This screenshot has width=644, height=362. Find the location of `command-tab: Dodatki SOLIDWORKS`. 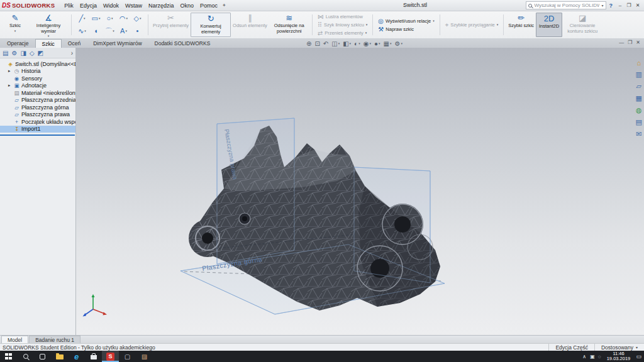

command-tab: Dodatki SOLIDWORKS is located at coordinates (182, 43).